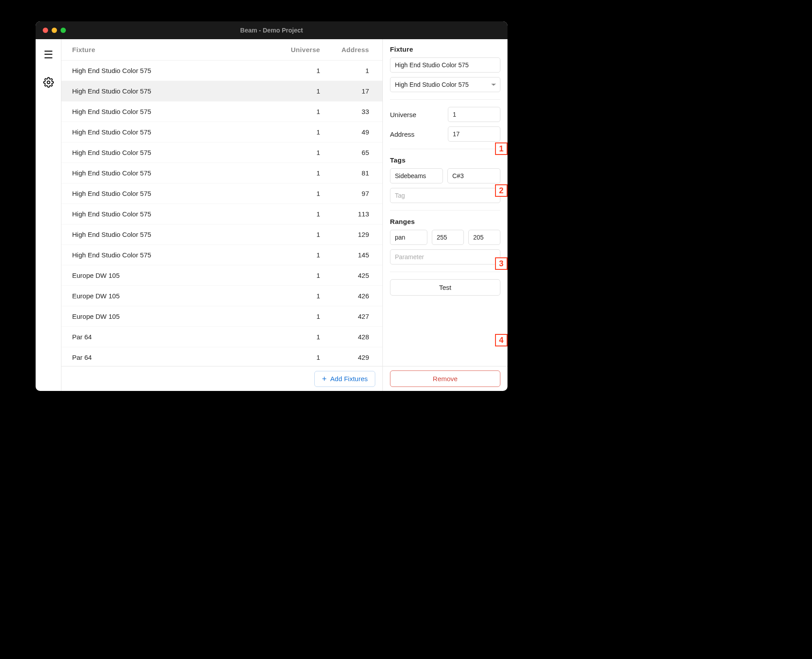  I want to click on table-row: High End Studio Color 575149, so click(222, 132).